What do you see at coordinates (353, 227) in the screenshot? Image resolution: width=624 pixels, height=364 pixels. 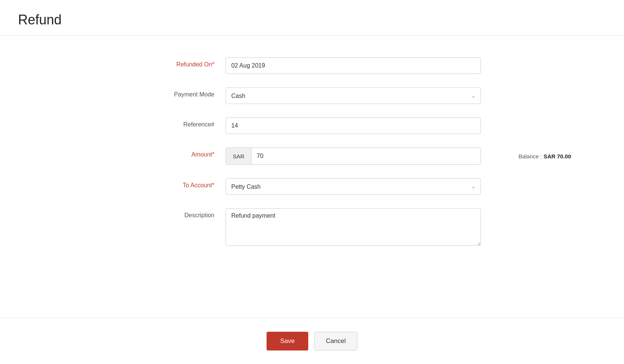 I see `description-textarea` at bounding box center [353, 227].